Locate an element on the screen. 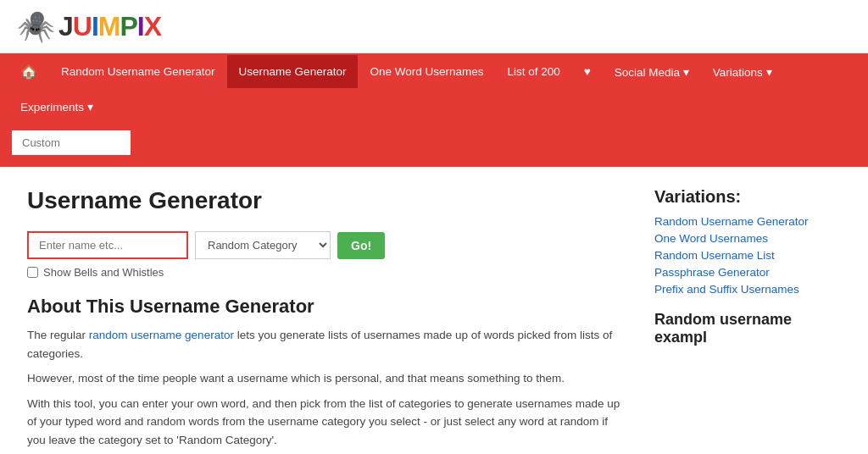  bells-checkbox is located at coordinates (32, 273).